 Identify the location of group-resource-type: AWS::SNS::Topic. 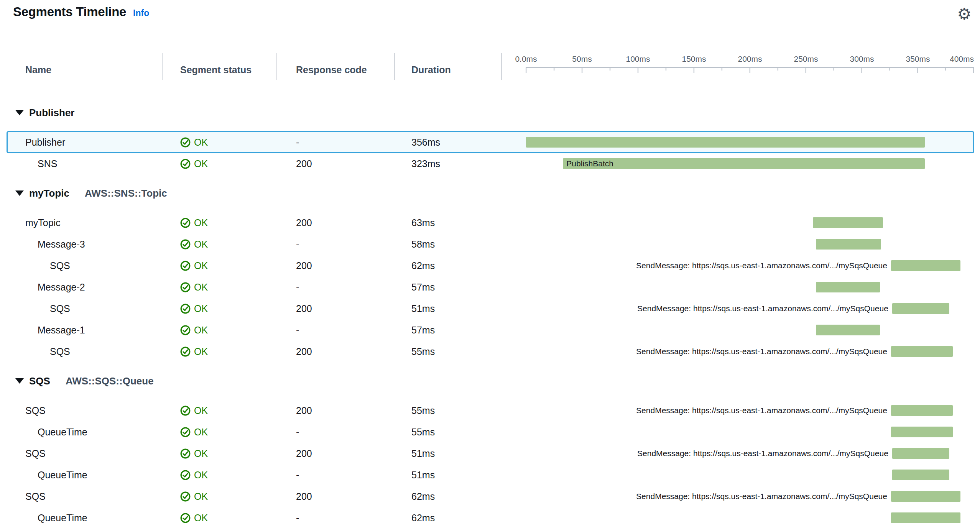
(126, 193).